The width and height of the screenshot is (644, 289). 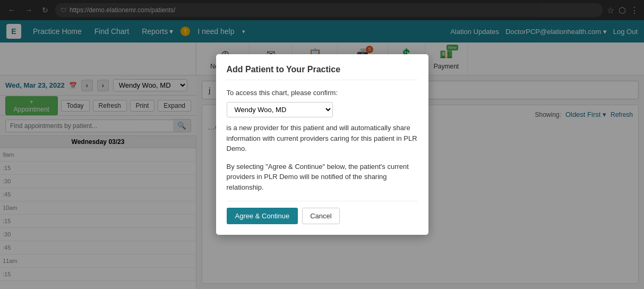 I want to click on modal-title: Add Patient to Your Practice, so click(x=322, y=72).